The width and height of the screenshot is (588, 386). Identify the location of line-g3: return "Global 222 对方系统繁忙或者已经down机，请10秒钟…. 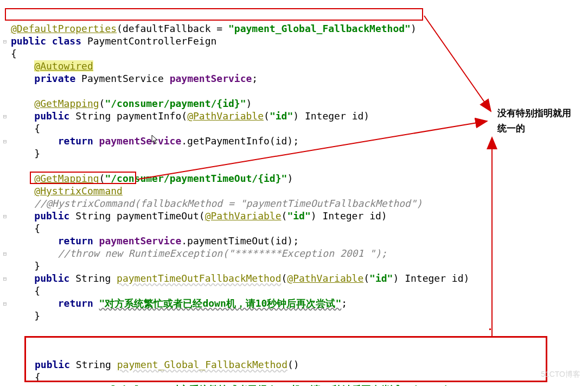
(257, 385).